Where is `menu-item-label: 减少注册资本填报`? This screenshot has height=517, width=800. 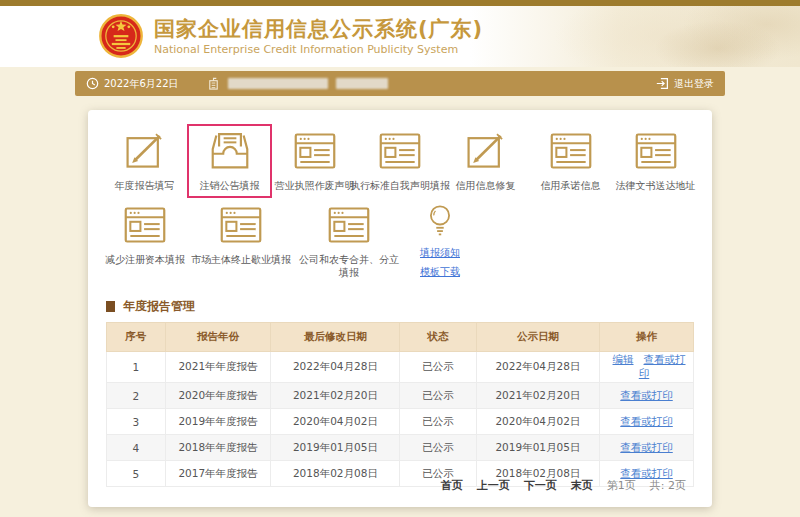
menu-item-label: 减少注册资本填报 is located at coordinates (145, 260).